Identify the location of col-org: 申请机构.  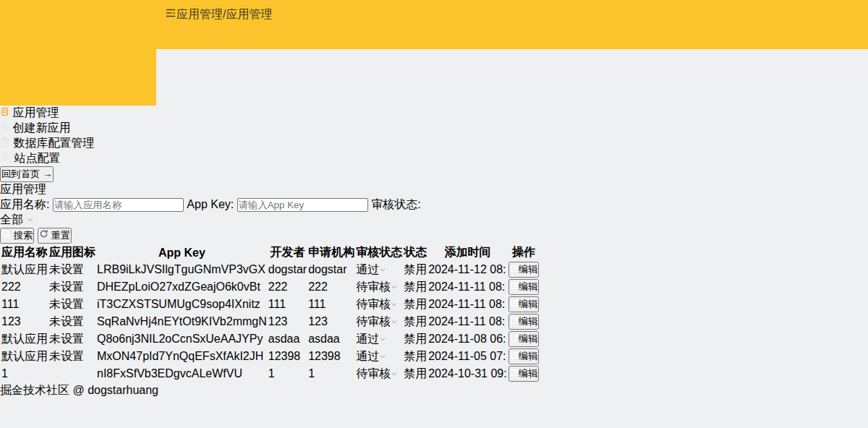
(331, 253).